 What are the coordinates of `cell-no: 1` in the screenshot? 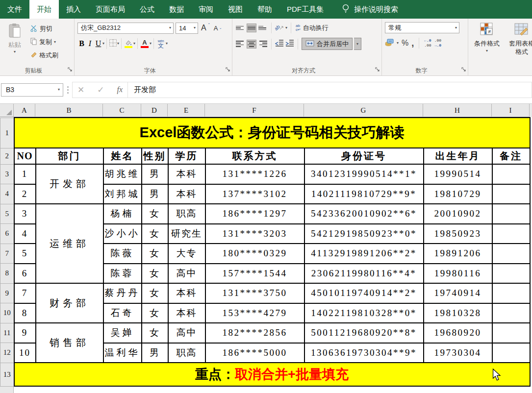 It's located at (25, 174).